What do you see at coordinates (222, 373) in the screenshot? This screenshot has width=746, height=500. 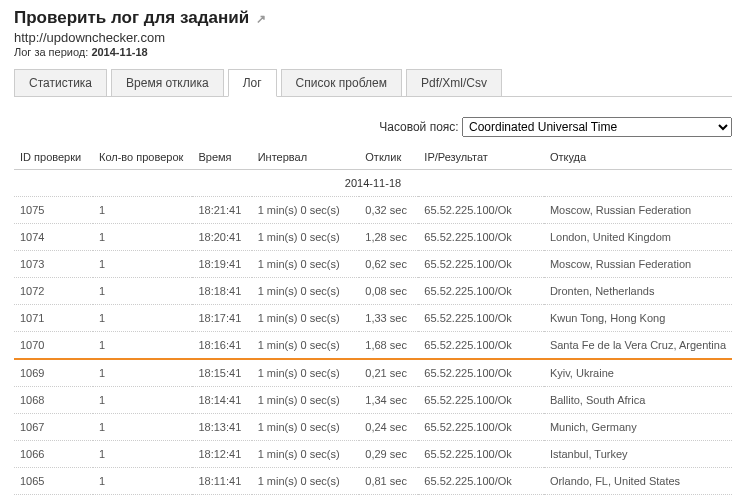 I see `cell-time: 18:15:41` at bounding box center [222, 373].